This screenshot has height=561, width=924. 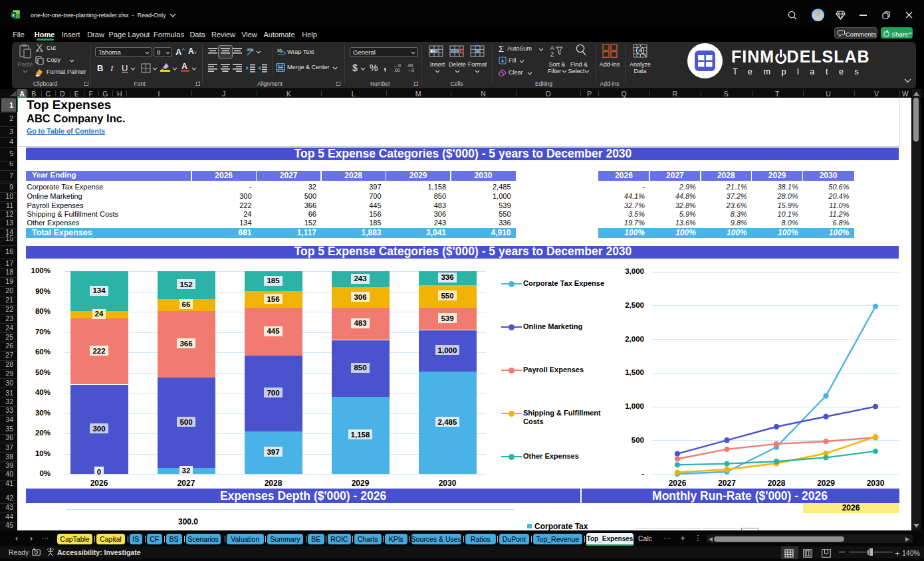 I want to click on svg-text: A, so click(x=552, y=48).